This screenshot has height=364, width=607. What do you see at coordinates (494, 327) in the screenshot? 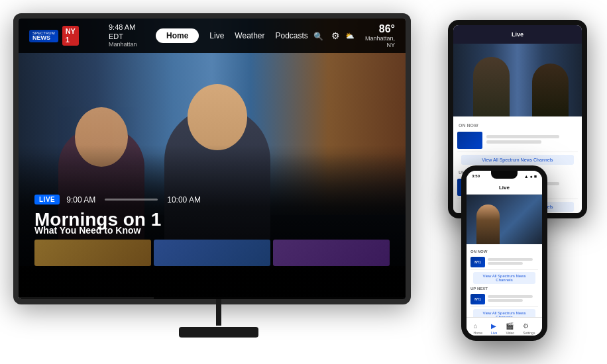
I see `phone-nav-live: ▶ Live` at bounding box center [494, 327].